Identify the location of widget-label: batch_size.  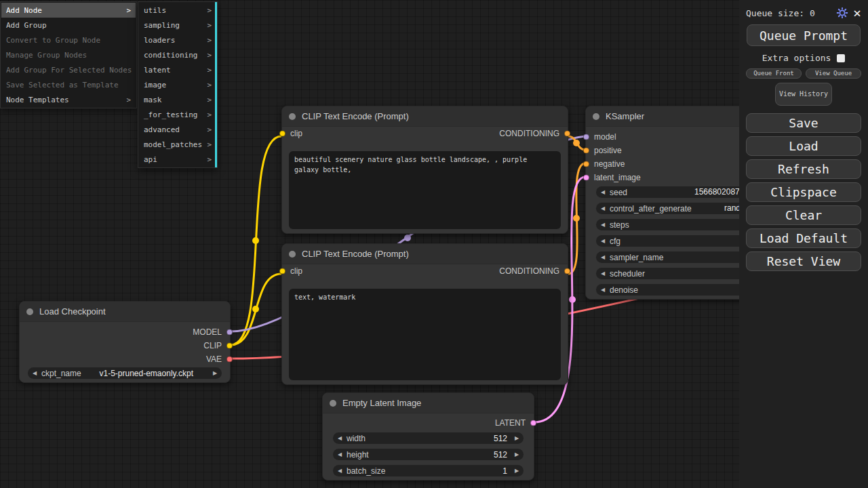
(366, 471).